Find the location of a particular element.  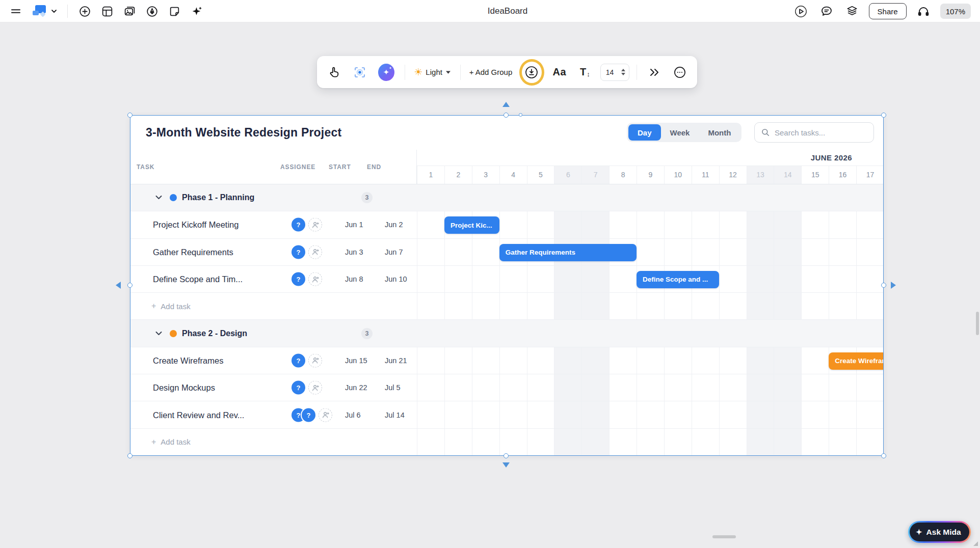

gantt-bar: Create Wireframes is located at coordinates (856, 361).